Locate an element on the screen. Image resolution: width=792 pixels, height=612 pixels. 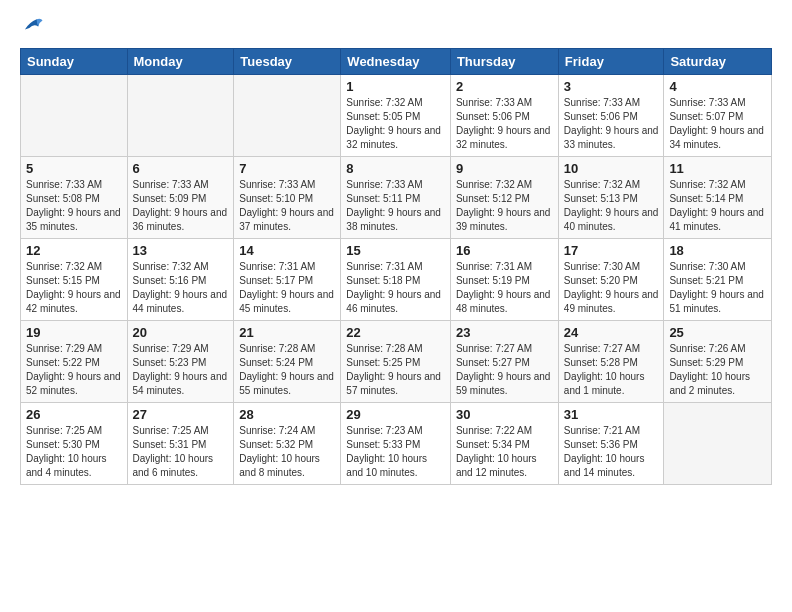
calendar-cell: 11Sunrise: 7:32 AM Sunset: 5:14 PM Dayli… is located at coordinates (718, 198).